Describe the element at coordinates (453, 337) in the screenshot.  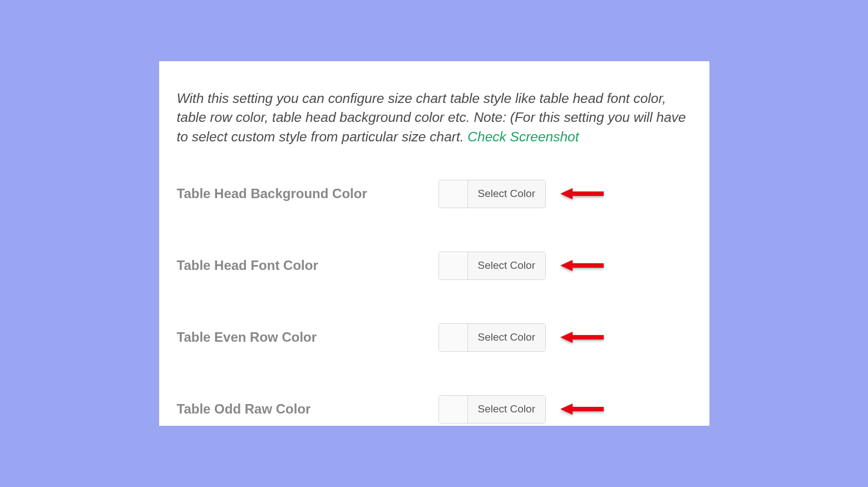
I see `color-swatch-even-row` at that location.